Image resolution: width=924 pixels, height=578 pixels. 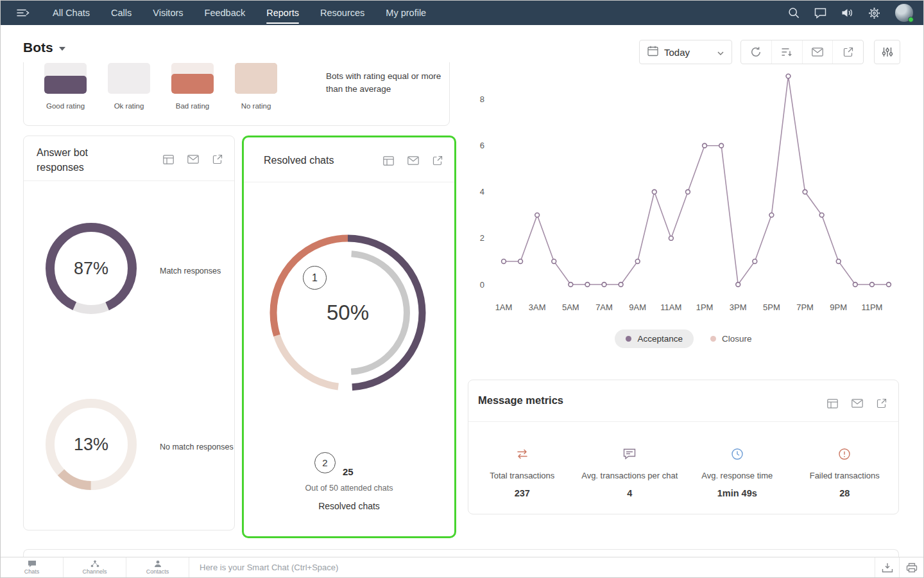 What do you see at coordinates (349, 160) in the screenshot?
I see `card-header: Resolved chats` at bounding box center [349, 160].